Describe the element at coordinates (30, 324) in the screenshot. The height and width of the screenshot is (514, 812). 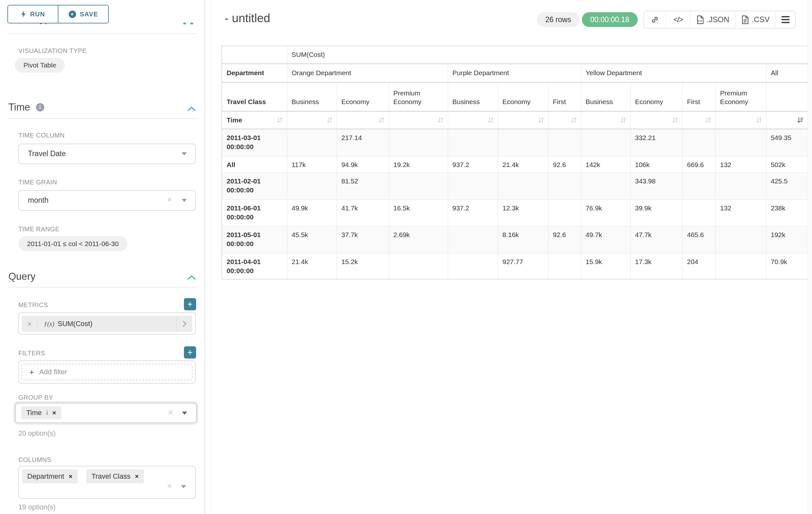
I see `remove-metric-icon: ×` at that location.